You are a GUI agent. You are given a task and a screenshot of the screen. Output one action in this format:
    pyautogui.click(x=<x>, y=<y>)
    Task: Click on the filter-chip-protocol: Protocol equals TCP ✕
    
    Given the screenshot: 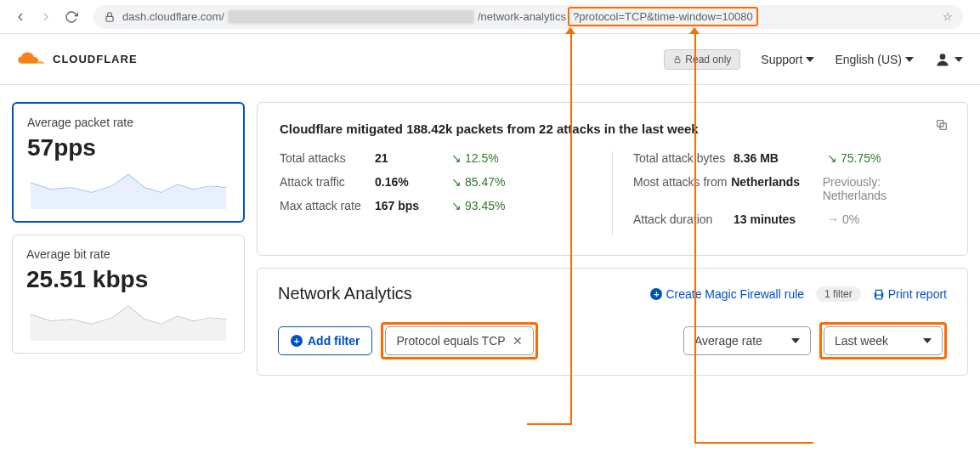 What is the action you would take?
    pyautogui.click(x=459, y=341)
    